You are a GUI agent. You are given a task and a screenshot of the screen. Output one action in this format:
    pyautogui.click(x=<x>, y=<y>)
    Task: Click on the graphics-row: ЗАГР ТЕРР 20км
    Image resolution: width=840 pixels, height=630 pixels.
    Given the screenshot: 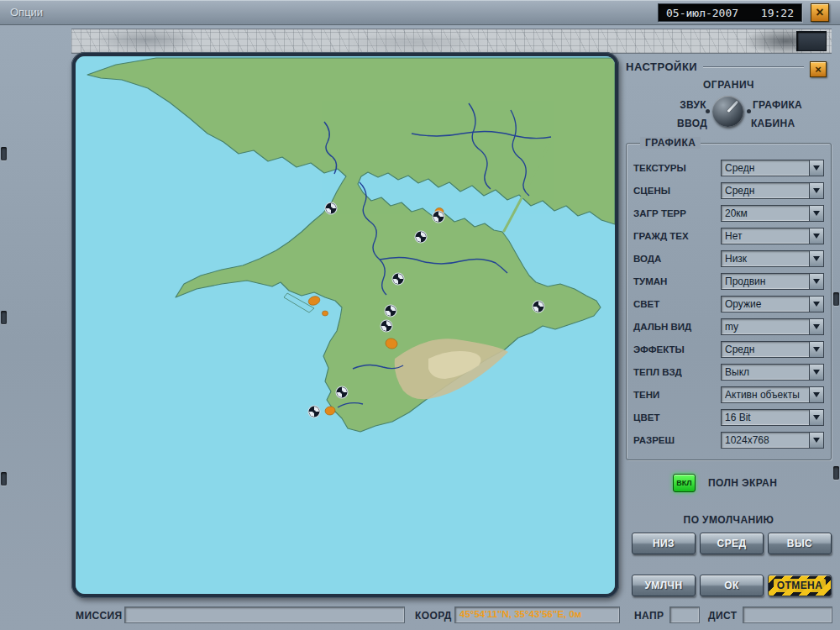 What is the action you would take?
    pyautogui.click(x=729, y=213)
    